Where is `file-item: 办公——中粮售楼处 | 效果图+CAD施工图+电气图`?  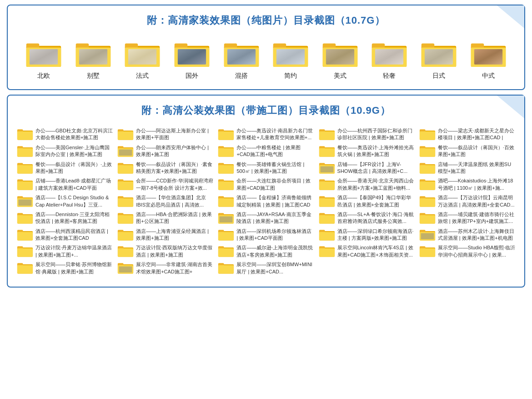
file-item: 办公——中粮售楼处 | 效果图+CAD施工图+电气图 is located at coordinates (266, 151).